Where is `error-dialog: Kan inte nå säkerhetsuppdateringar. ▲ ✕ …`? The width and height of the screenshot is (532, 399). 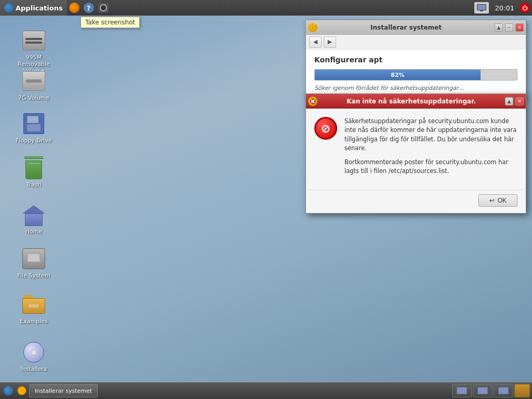
error-dialog: Kan inte nå säkerhetsuppdateringar. ▲ ✕ … is located at coordinates (416, 154).